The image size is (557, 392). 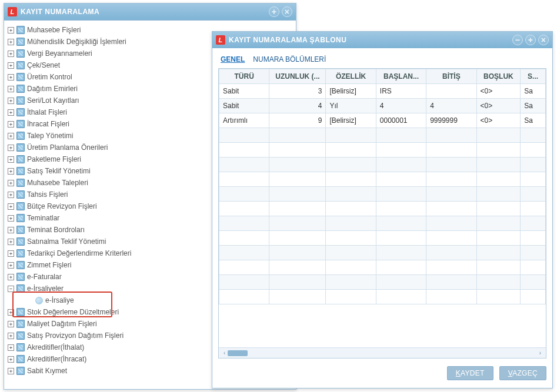 What do you see at coordinates (401, 92) in the screenshot?
I see `grid-cell: IRS` at bounding box center [401, 92].